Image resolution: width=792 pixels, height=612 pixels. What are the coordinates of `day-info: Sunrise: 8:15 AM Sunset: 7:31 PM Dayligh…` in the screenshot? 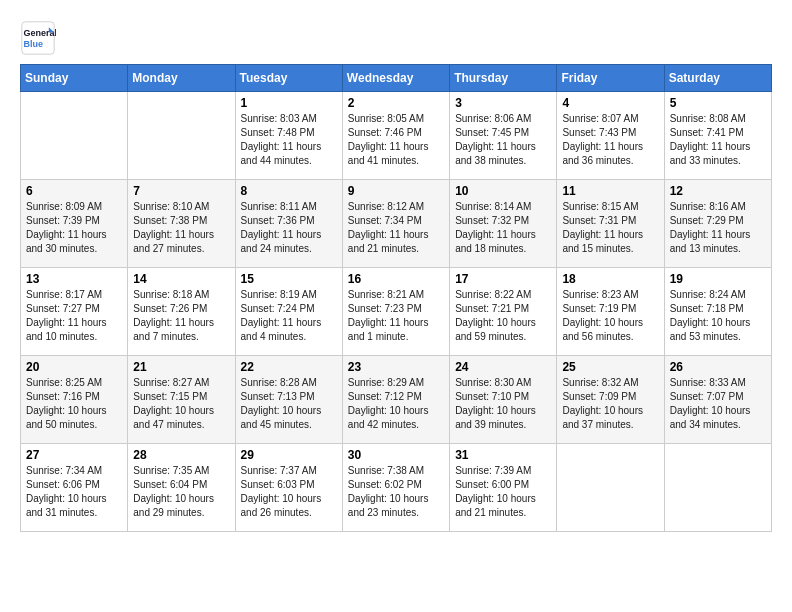 It's located at (610, 228).